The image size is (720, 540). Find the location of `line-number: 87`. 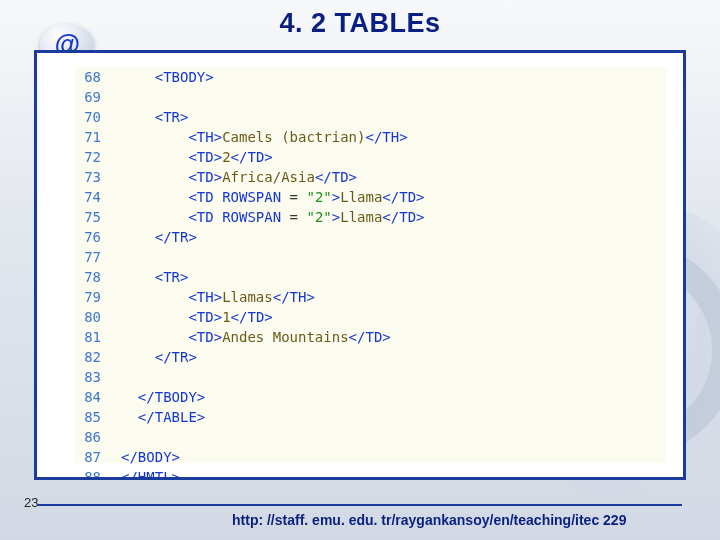

line-number: 87 is located at coordinates (93, 457).